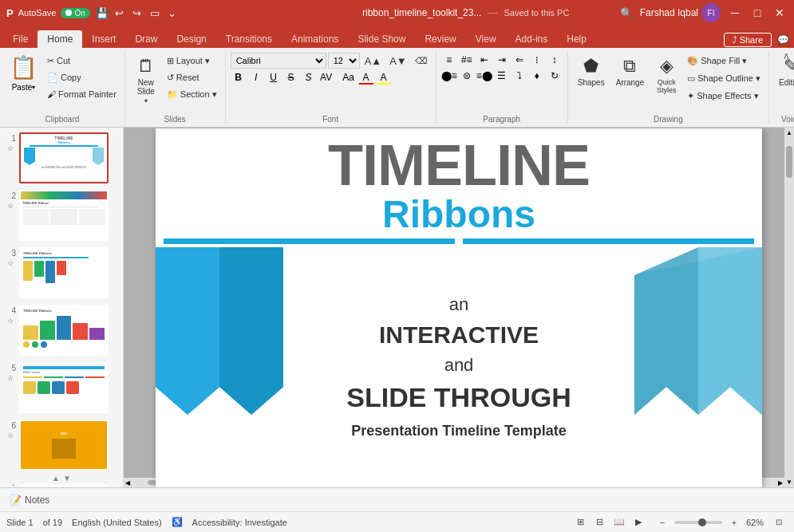 The image size is (794, 532). Describe the element at coordinates (21, 39) in the screenshot. I see `tab-file: File` at that location.